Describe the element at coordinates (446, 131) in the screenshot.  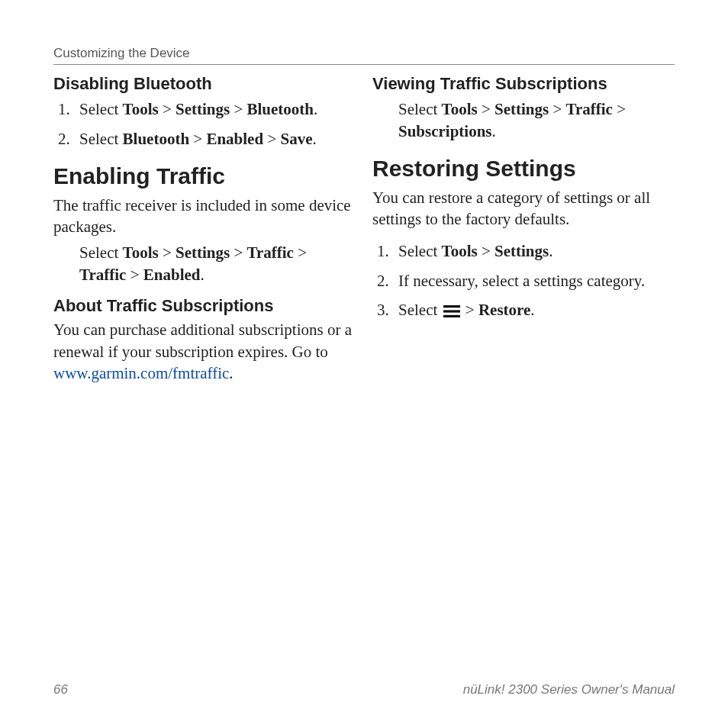
I see `ui-term: Subscriptions` at that location.